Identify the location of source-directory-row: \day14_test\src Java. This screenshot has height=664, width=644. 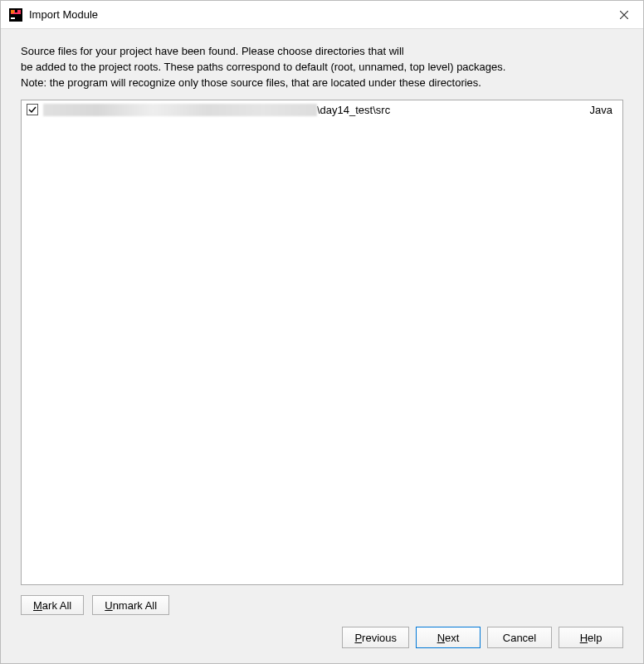
(322, 110).